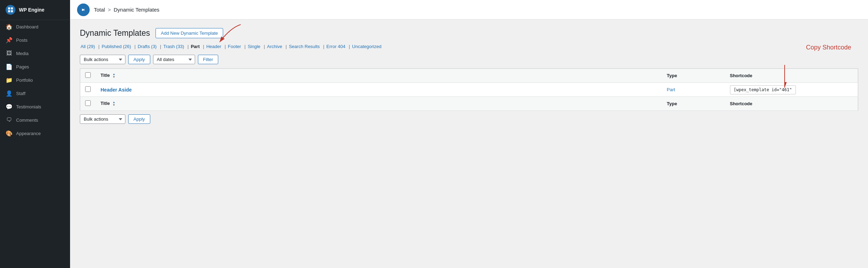 The image size is (868, 268). Describe the element at coordinates (469, 33) in the screenshot. I see `page-header: Dynamic Templates Add New Dynamic Templa…` at that location.